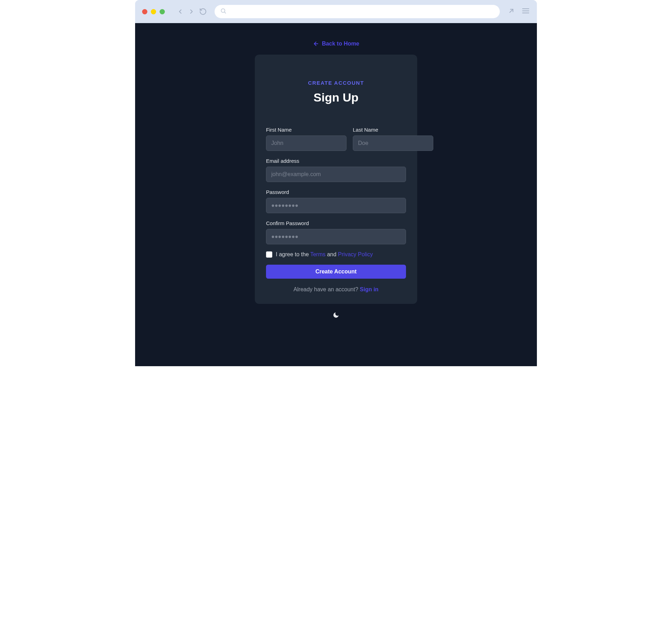 This screenshot has width=672, height=620. I want to click on password-group: Password, so click(336, 201).